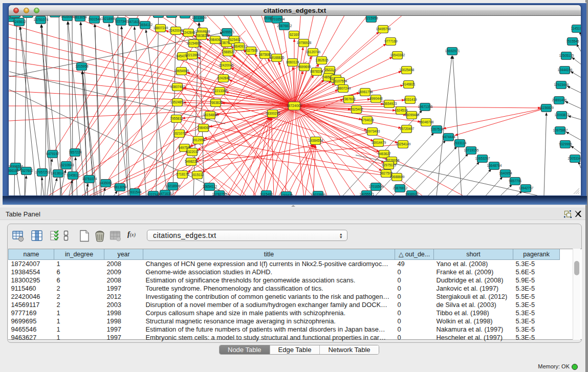 This screenshot has width=588, height=372. What do you see at coordinates (273, 114) in the screenshot?
I see `svg-text: 18300295` at bounding box center [273, 114].